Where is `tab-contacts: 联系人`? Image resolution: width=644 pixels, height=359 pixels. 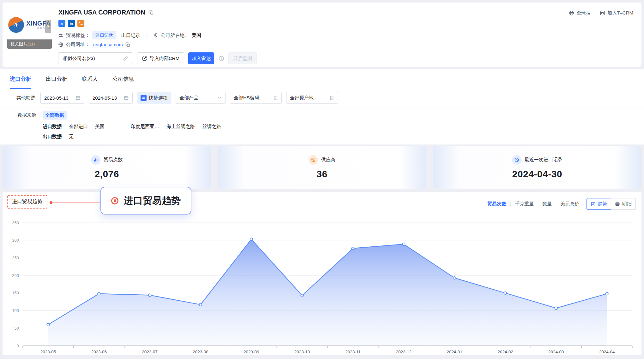 tab-contacts: 联系人 is located at coordinates (90, 79).